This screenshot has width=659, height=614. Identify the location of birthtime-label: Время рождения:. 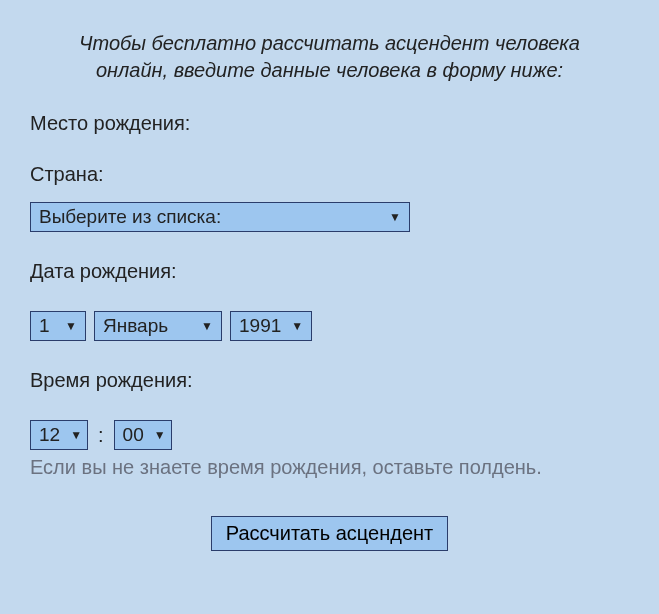
(330, 380).